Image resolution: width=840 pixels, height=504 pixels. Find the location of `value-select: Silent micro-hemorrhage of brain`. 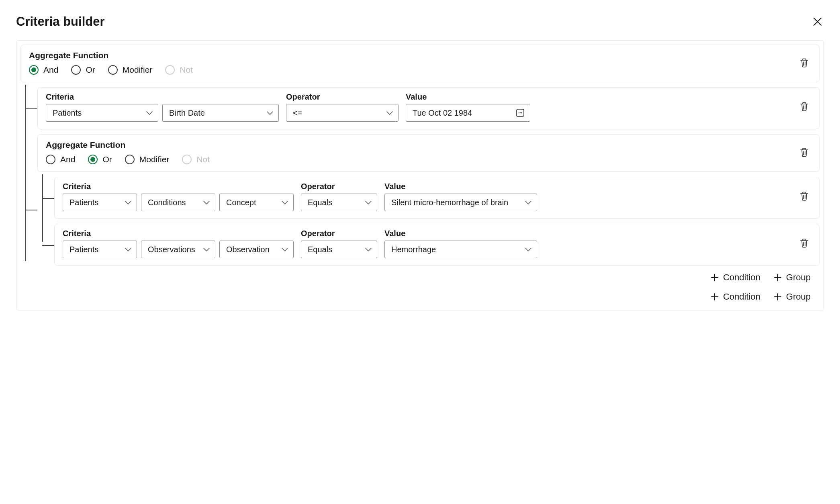

value-select: Silent micro-hemorrhage of brain is located at coordinates (461, 202).